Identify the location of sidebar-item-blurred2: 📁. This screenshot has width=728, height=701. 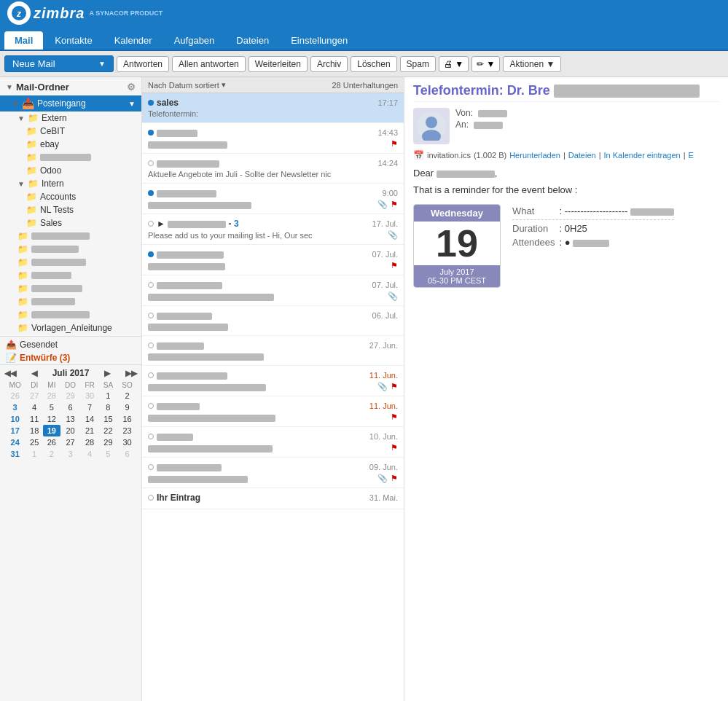
(71, 236).